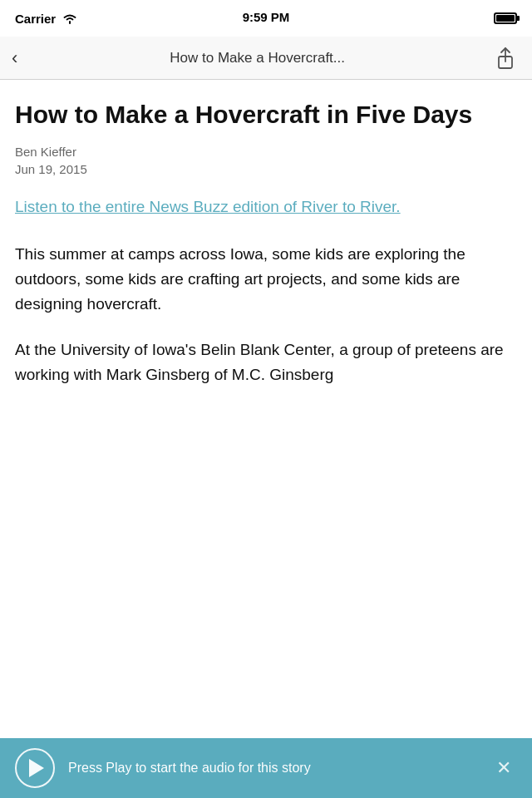 The image size is (532, 798). I want to click on article-link-wrapper: Listen to the entire News Buzz edition o…, so click(266, 208).